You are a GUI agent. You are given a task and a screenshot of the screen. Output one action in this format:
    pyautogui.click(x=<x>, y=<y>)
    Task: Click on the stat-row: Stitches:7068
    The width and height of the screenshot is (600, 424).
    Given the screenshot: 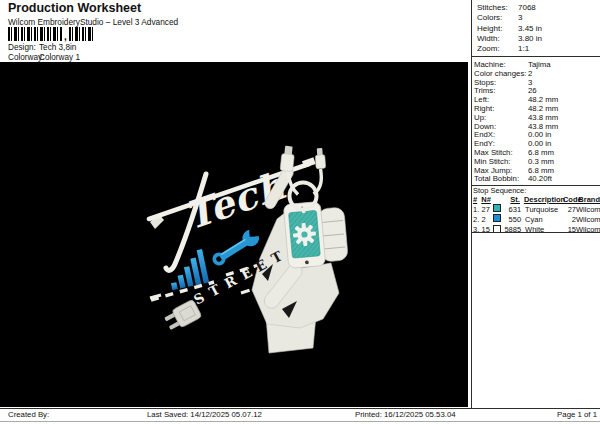 What is the action you would take?
    pyautogui.click(x=537, y=8)
    